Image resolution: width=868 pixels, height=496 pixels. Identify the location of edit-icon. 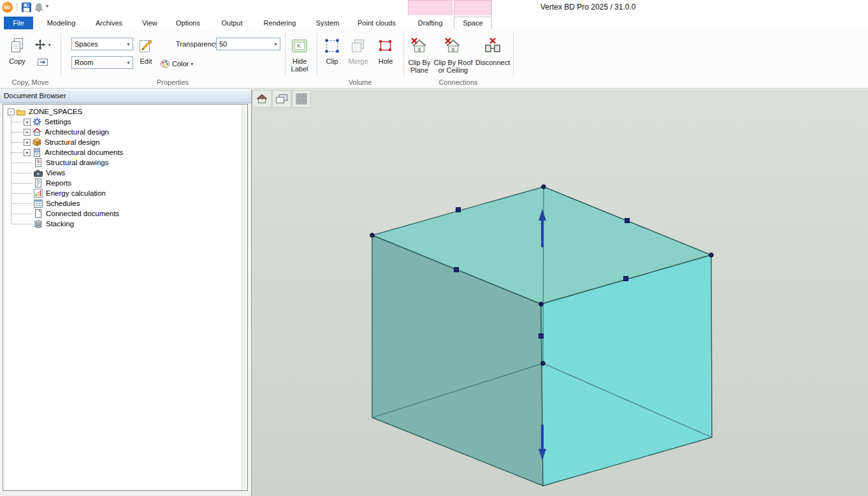
(146, 46).